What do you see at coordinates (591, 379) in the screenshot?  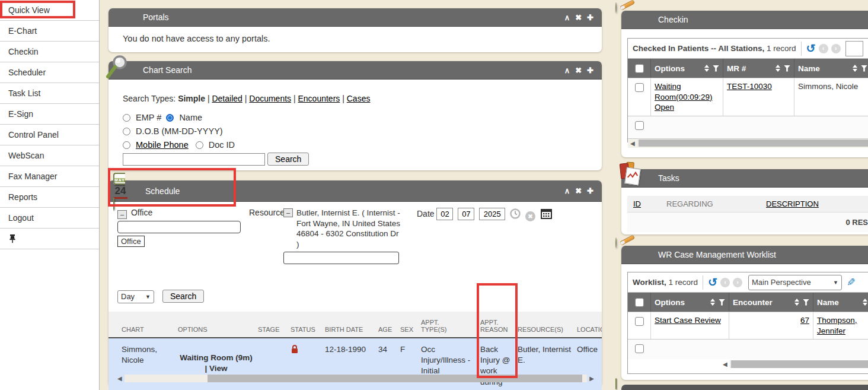 I see `scroll-right-icon: ▶` at bounding box center [591, 379].